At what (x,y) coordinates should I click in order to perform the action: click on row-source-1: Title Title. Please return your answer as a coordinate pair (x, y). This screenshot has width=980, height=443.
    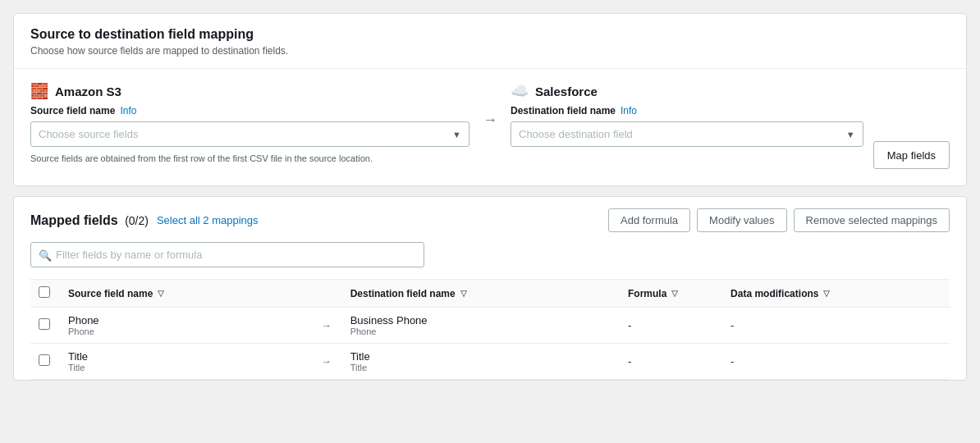
    Looking at the image, I should click on (186, 362).